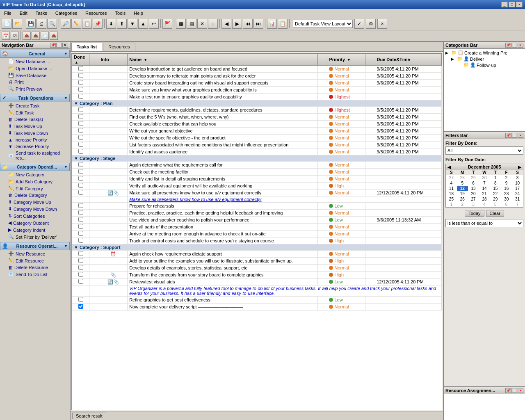 The width and height of the screenshot is (525, 420). What do you see at coordinates (54, 36) in the screenshot?
I see `t2-btn6: 📤` at bounding box center [54, 36].